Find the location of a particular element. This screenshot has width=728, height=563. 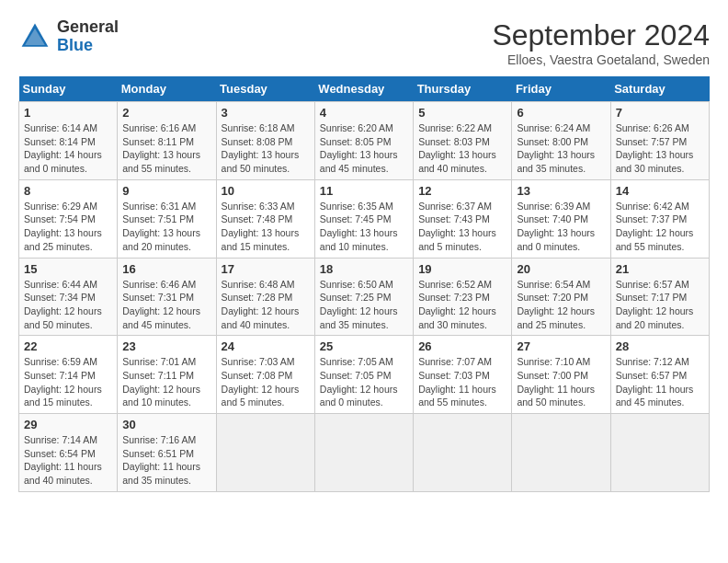

day-number: 30 is located at coordinates (166, 425).